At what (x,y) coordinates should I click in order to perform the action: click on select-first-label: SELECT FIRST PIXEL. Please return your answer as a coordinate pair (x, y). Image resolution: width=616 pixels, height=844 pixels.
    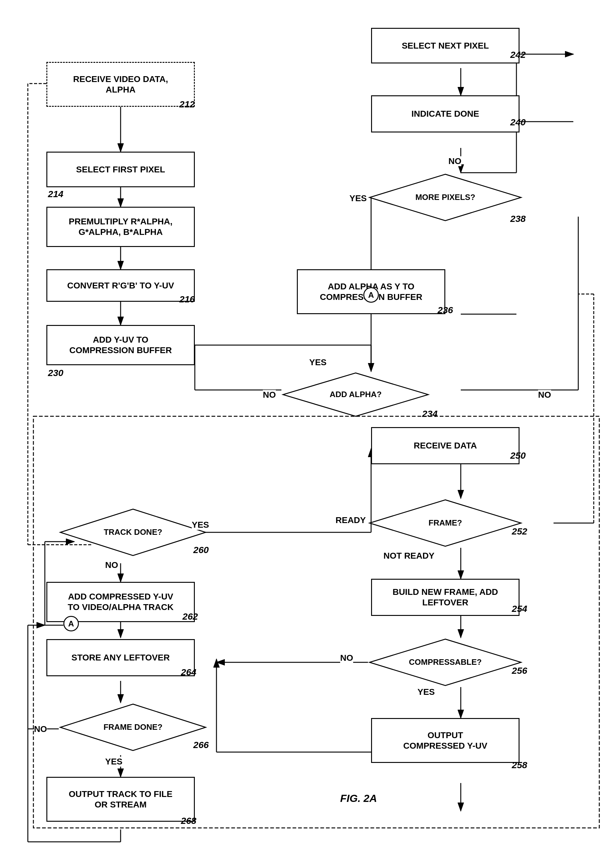
    Looking at the image, I should click on (121, 169).